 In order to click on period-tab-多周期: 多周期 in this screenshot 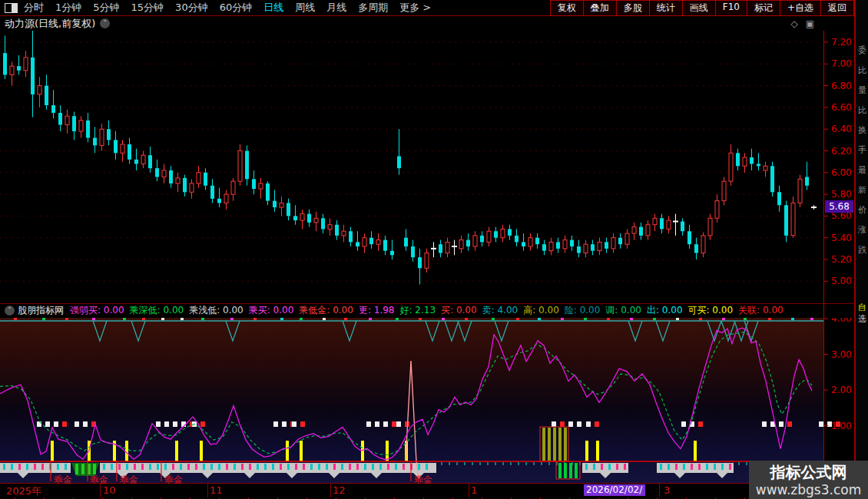, I will do `click(373, 8)`.